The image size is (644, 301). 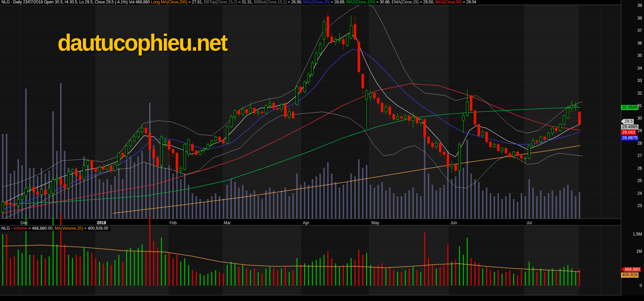 What do you see at coordinates (405, 2) in the screenshot?
I see `title-segment: EMA(Close,15)` at bounding box center [405, 2].